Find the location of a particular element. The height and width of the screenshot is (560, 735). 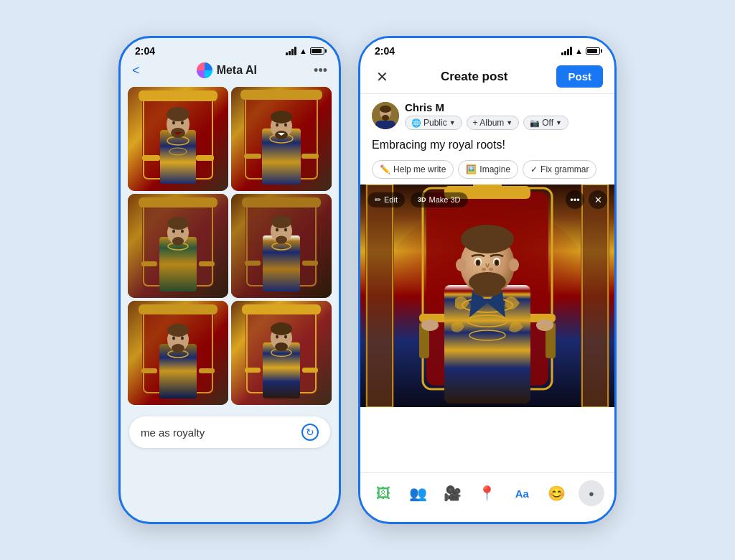

camera-chevron-icon: ▼ is located at coordinates (558, 123).